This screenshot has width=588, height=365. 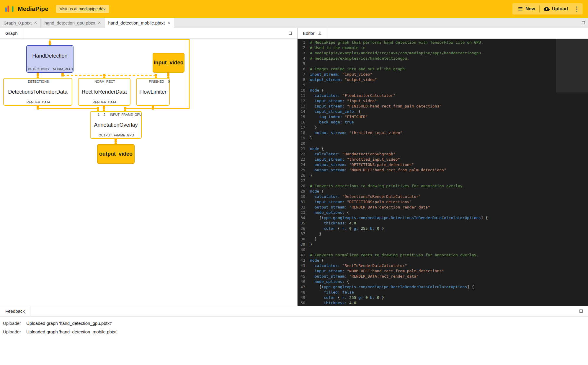 I want to click on tab-graph-0-pbtxt: Graph_0.pbtxt ×, so click(x=20, y=23).